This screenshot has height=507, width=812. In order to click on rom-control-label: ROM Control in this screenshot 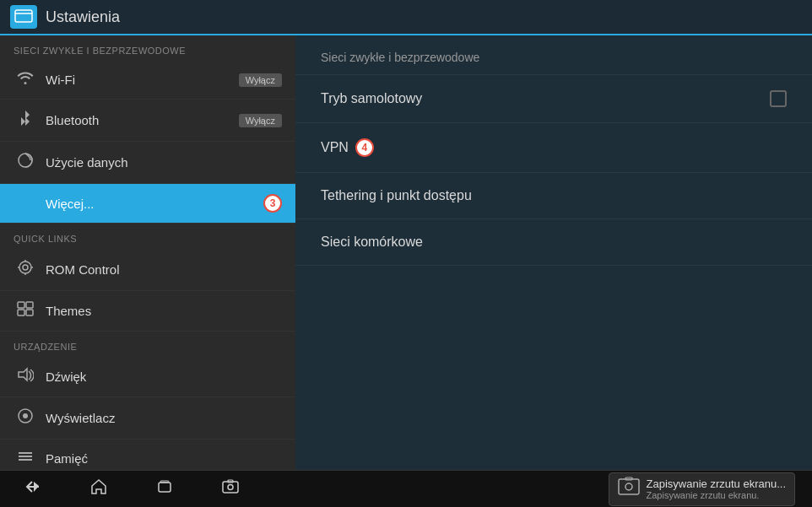, I will do `click(164, 270)`.